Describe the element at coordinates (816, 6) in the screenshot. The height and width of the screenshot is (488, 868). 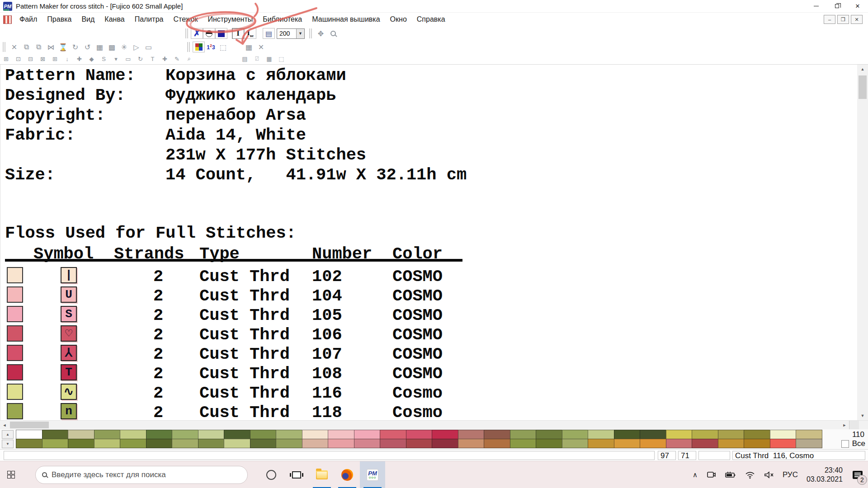
I see `minimize-button` at that location.